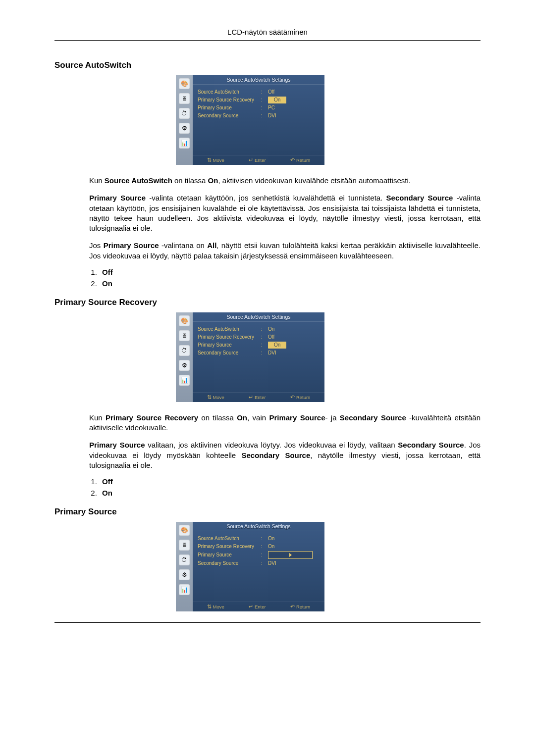 This screenshot has height=756, width=535. Describe the element at coordinates (268, 302) in the screenshot. I see `section-heading: Primary Source Recovery` at that location.